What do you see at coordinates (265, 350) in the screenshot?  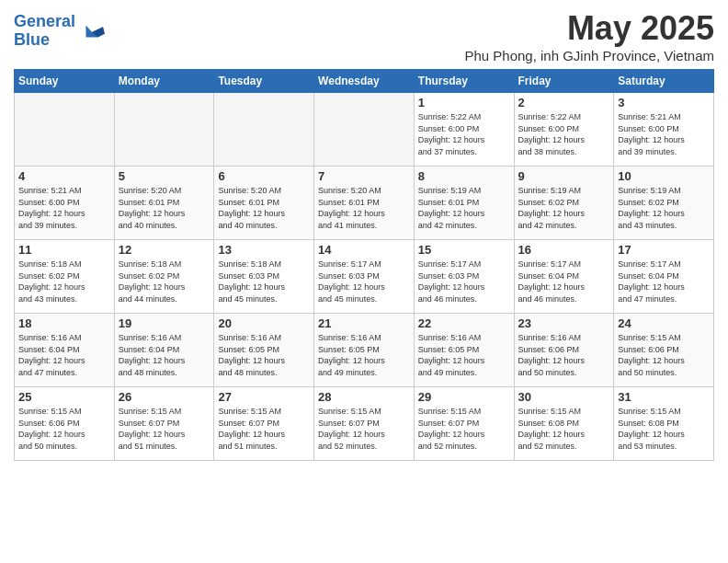 I see `calendar-cell: 20Sunrise: 5:16 AM Sunset: 6:05 PM Dayli…` at bounding box center [265, 350].